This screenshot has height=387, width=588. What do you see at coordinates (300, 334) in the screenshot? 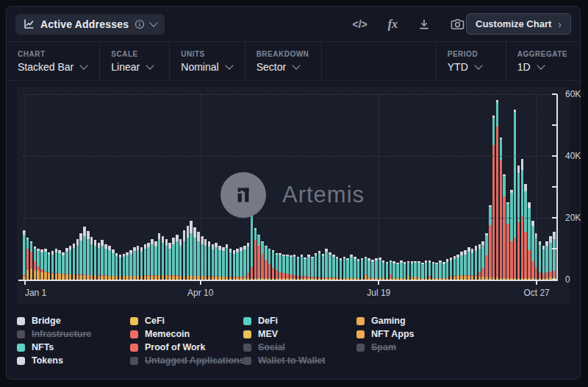
I see `legend-item-mev: MEV` at bounding box center [300, 334].